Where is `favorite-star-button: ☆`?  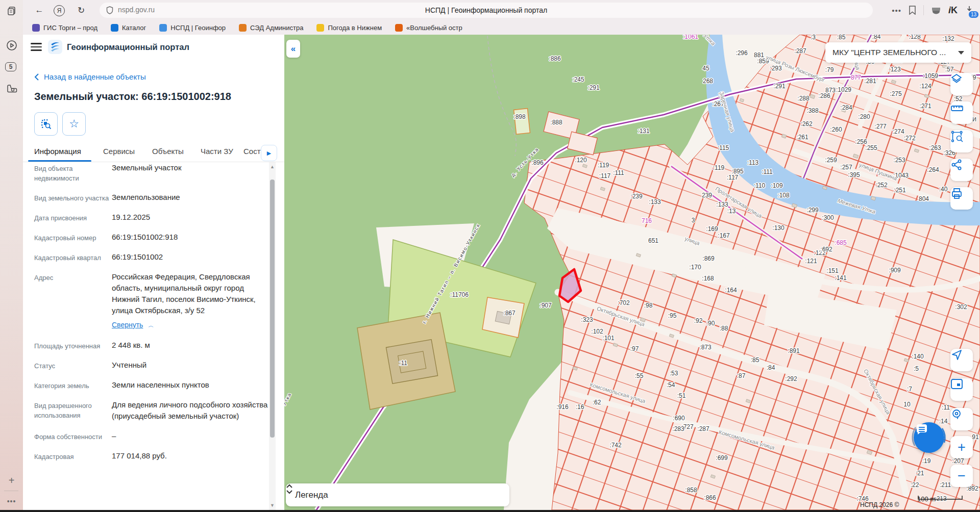
favorite-star-button: ☆ is located at coordinates (74, 124).